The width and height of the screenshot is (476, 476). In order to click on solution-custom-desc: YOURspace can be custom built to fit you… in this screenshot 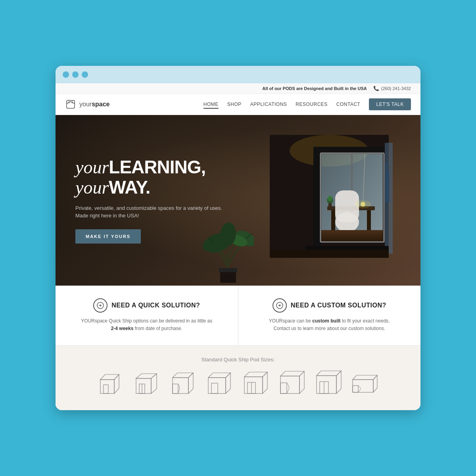, I will do `click(329, 325)`.